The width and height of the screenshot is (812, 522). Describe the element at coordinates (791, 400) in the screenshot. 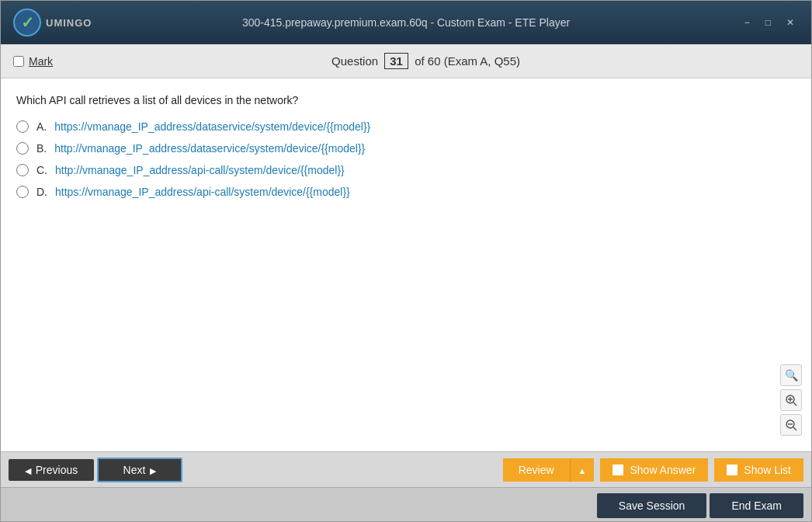

I see `zoom-tools: 🔍` at that location.